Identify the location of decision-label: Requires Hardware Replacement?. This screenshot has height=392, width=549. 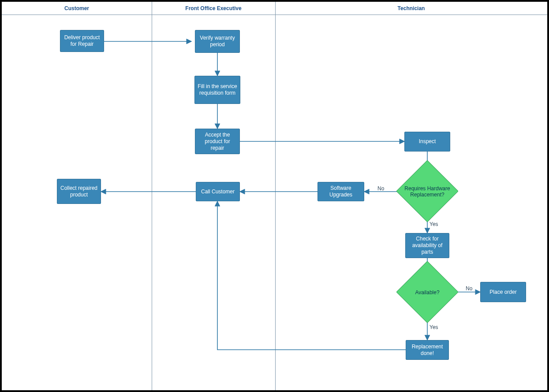
(427, 191).